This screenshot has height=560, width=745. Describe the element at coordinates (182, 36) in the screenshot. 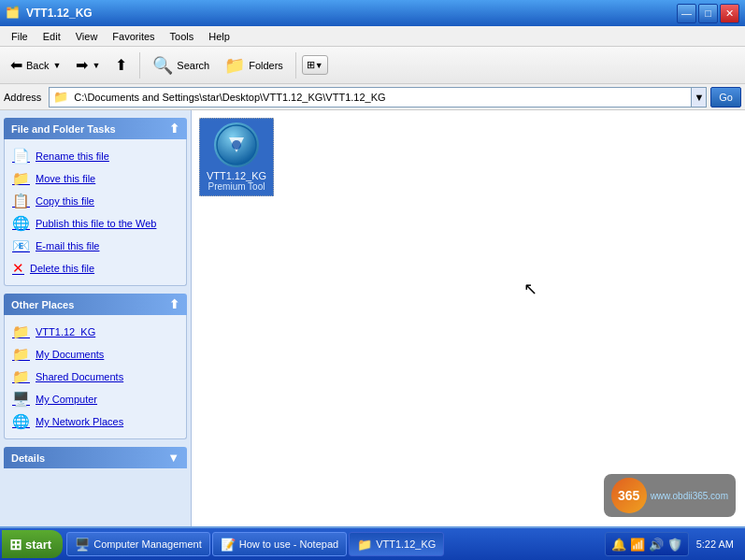

I see `menu-tools: Tools` at that location.